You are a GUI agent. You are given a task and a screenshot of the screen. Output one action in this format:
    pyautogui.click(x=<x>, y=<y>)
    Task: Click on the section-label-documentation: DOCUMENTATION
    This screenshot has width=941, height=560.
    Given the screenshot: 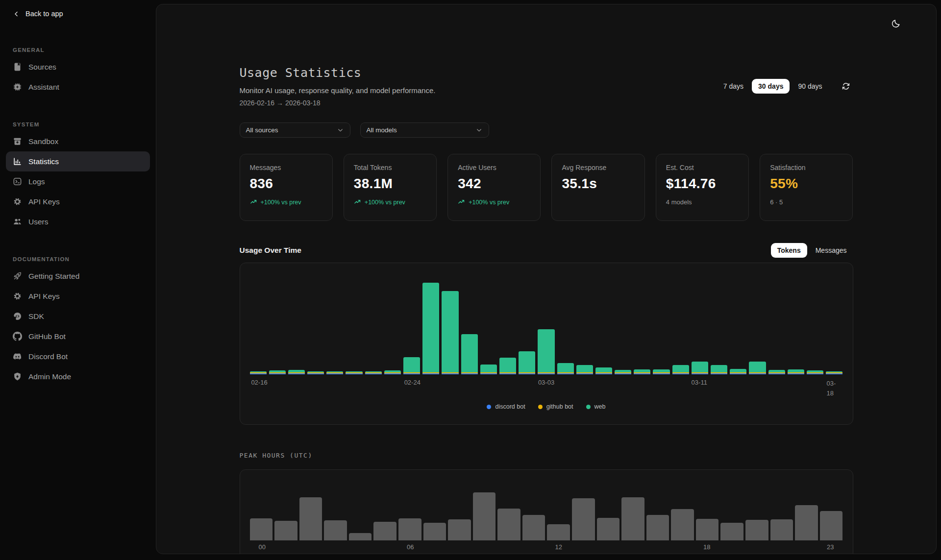 What is the action you would take?
    pyautogui.click(x=78, y=259)
    